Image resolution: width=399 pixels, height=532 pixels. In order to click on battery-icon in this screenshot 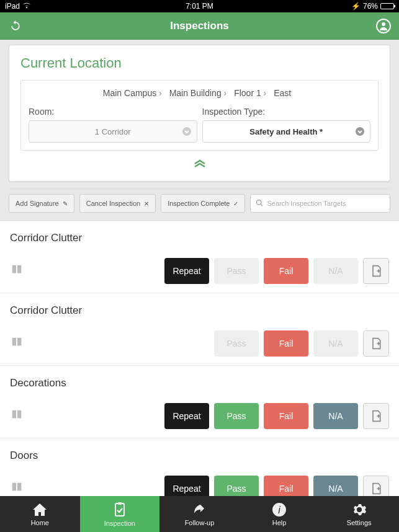, I will do `click(387, 6)`.